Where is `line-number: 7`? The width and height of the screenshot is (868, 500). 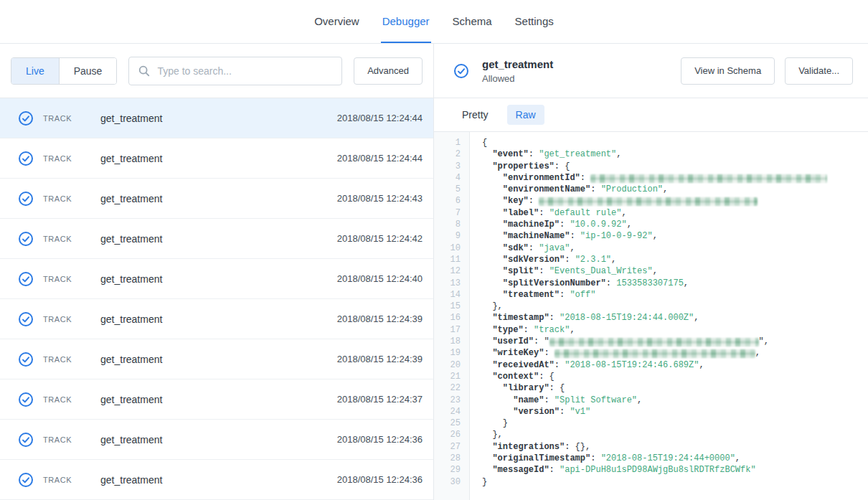 line-number: 7 is located at coordinates (448, 213).